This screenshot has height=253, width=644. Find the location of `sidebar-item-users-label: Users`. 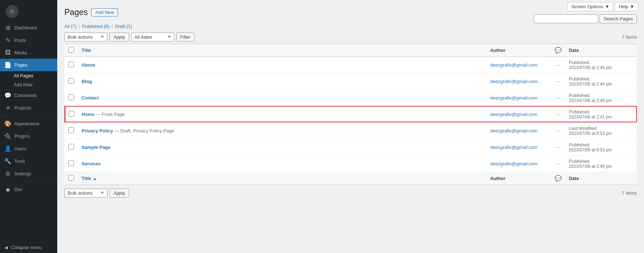

sidebar-item-users-label: Users is located at coordinates (20, 149).